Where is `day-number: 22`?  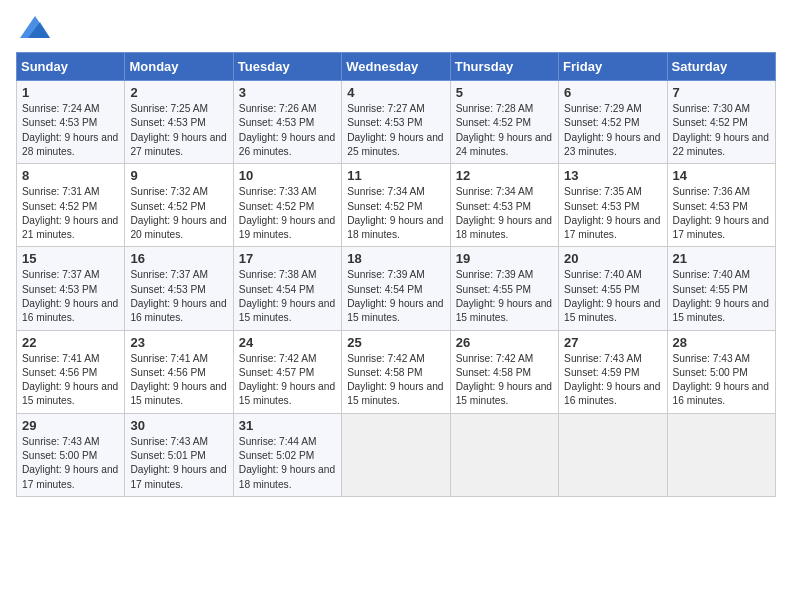 day-number: 22 is located at coordinates (70, 342).